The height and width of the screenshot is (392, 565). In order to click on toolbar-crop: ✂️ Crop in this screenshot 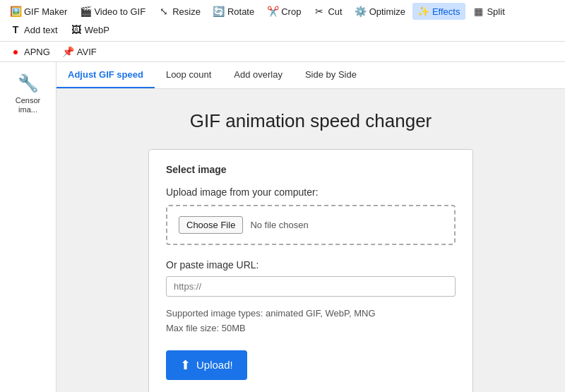, I will do `click(284, 11)`.